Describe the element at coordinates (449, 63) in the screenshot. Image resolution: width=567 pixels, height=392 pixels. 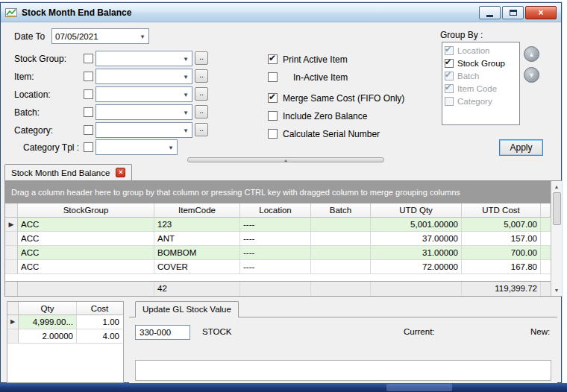
I see `group-by-stock-group-checkbox` at that location.